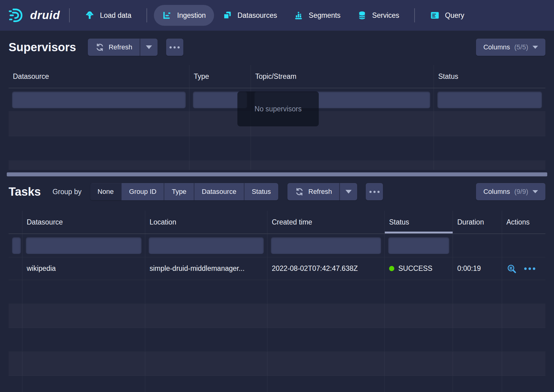 This screenshot has width=554, height=392. I want to click on tasks-title: Tasks, so click(25, 192).